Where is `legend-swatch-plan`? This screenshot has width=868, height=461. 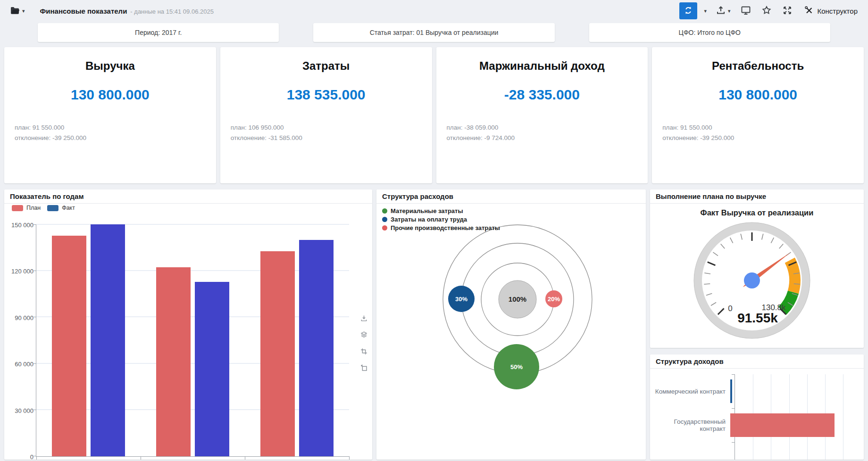 legend-swatch-plan is located at coordinates (17, 208).